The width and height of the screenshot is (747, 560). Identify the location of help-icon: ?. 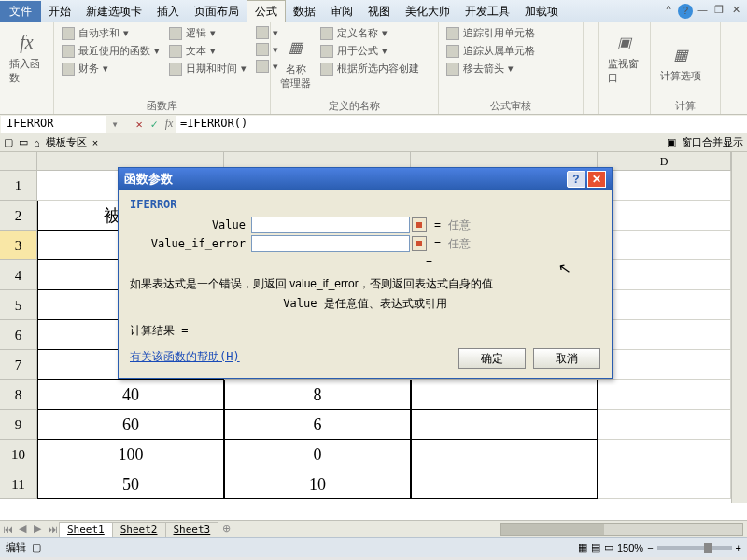
(685, 11).